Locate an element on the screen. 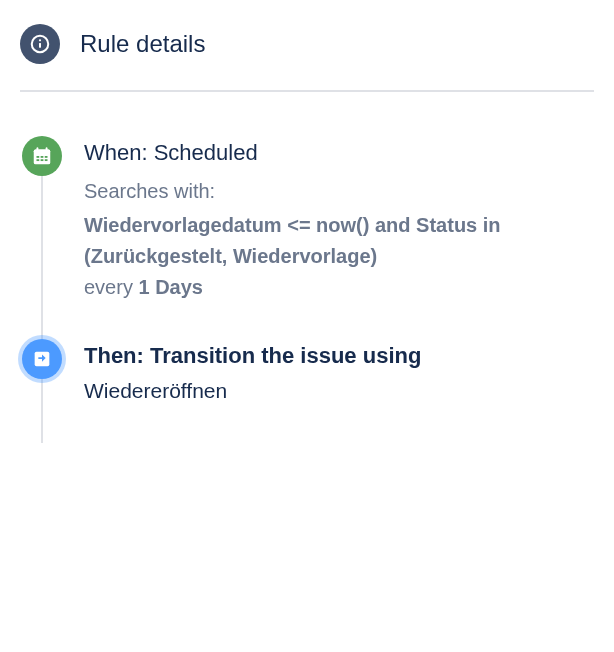 The width and height of the screenshot is (614, 652). transition-icon is located at coordinates (42, 359).